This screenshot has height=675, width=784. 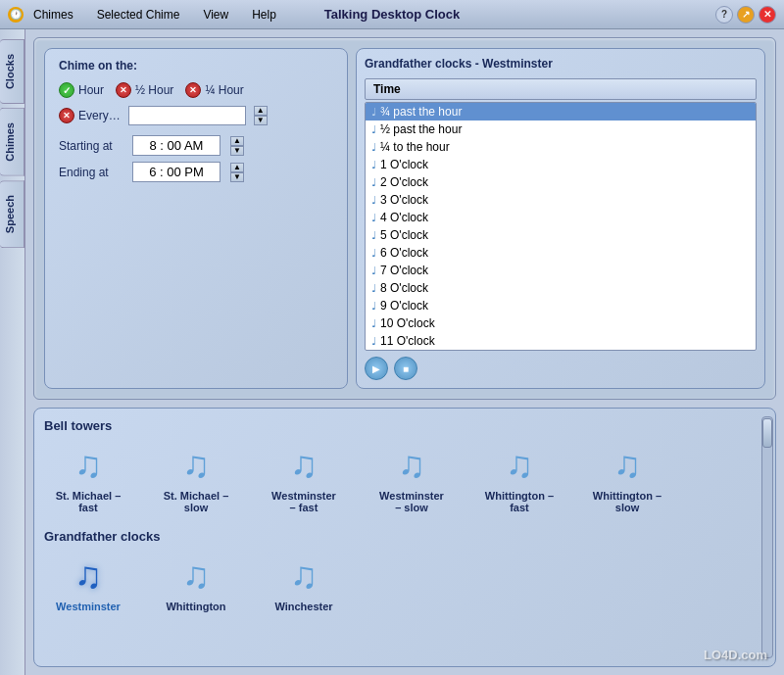 What do you see at coordinates (767, 15) in the screenshot?
I see `close-button: ✕` at bounding box center [767, 15].